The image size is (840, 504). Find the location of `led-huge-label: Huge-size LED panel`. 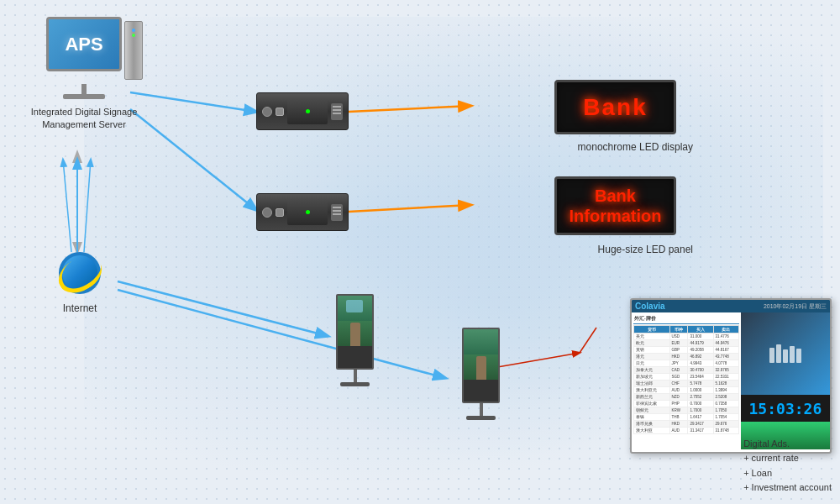

led-huge-label: Huge-size LED panel is located at coordinates (645, 249).